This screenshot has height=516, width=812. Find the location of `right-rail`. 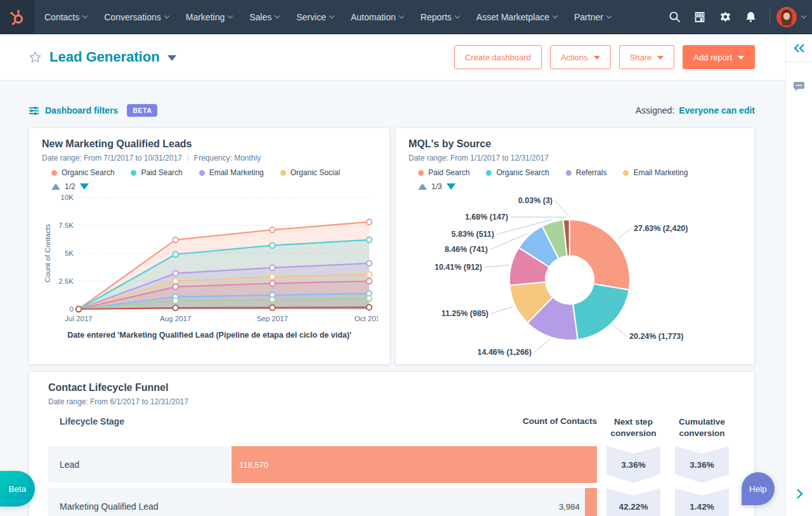

right-rail is located at coordinates (799, 275).